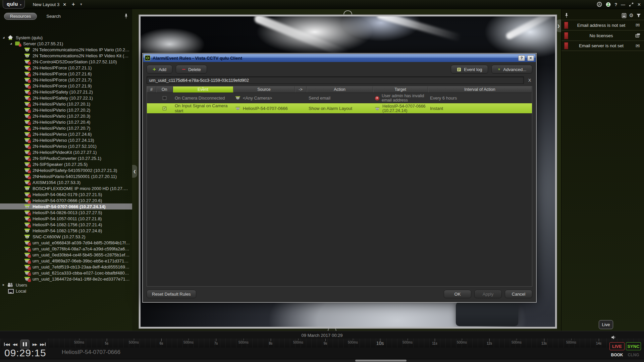 Image resolution: width=644 pixels, height=362 pixels. I want to click on tree-item: 2N-HeliosIPVario (10.27.20.2), so click(66, 110).